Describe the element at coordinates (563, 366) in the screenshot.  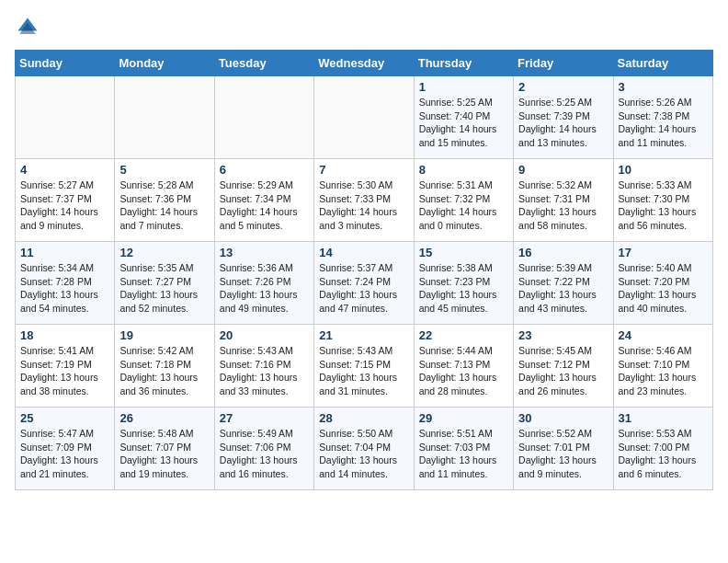
I see `calendar-cell: 23Sunrise: 5:45 AM Sunset: 7:12 PM Dayli…` at that location.